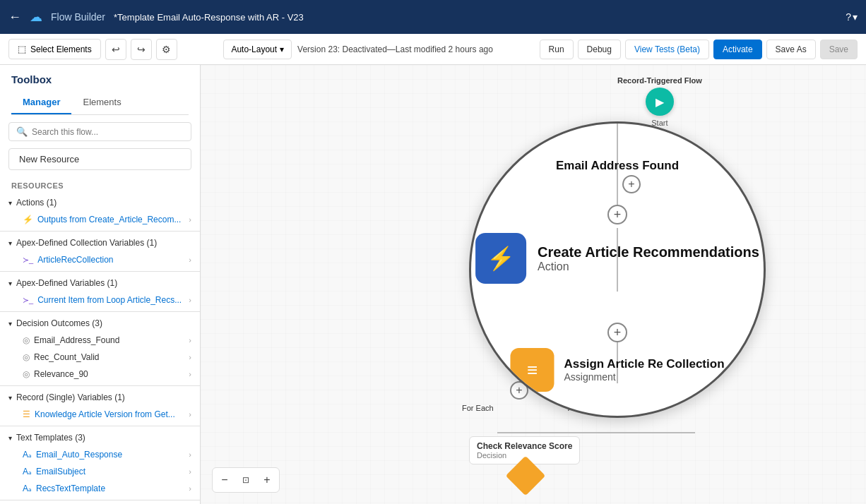  Describe the element at coordinates (100, 349) in the screenshot. I see `group-decision-outcomes: ▾ Decision Outcomes (3) ◎ Email_Address_…` at that location.